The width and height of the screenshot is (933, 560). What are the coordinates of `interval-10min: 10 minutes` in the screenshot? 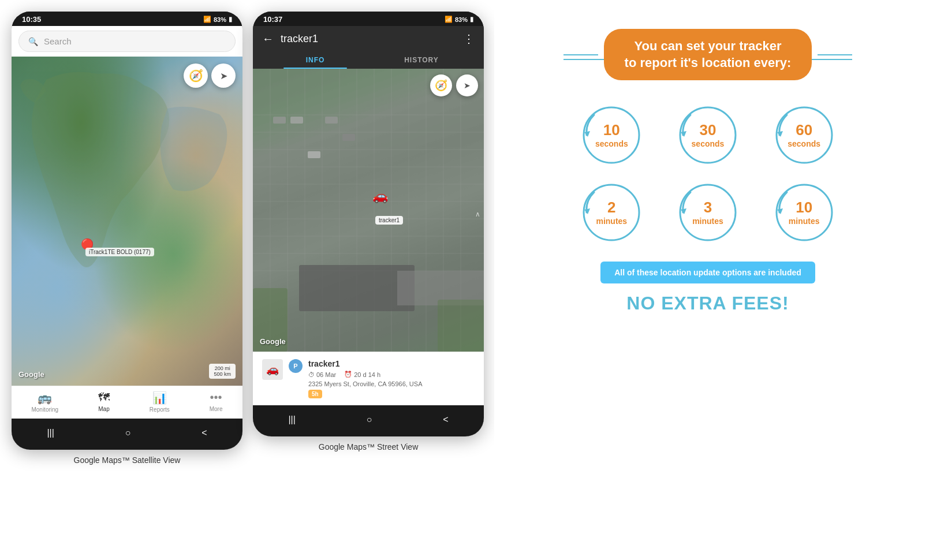 It's located at (804, 212).